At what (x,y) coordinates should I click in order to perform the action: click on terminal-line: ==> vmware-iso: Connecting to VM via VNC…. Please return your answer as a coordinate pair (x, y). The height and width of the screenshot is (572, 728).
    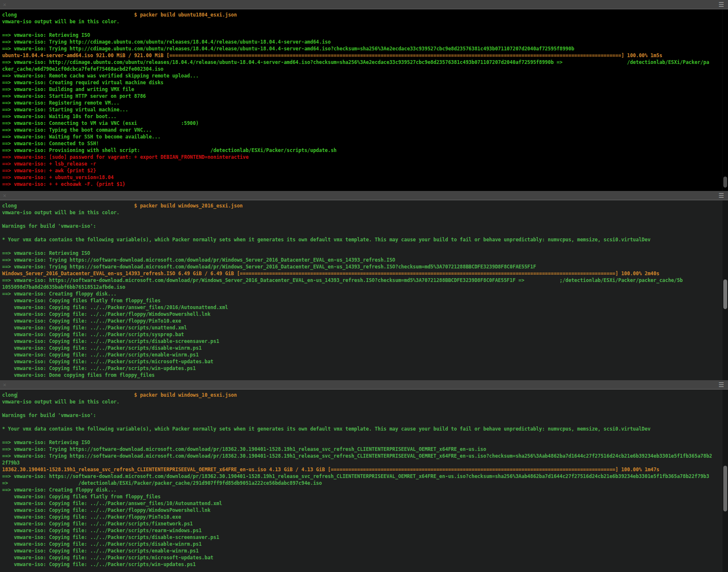
    Looking at the image, I should click on (365, 123).